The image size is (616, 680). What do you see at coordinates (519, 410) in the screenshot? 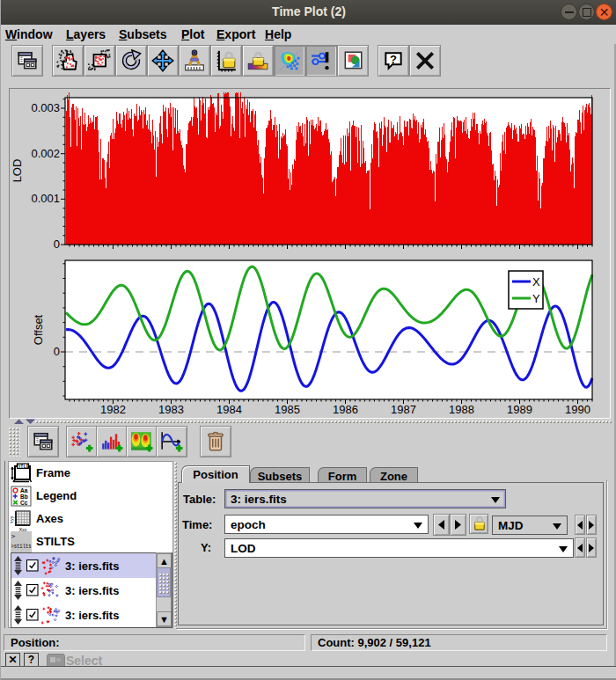
I see `svg-text: 1989` at bounding box center [519, 410].